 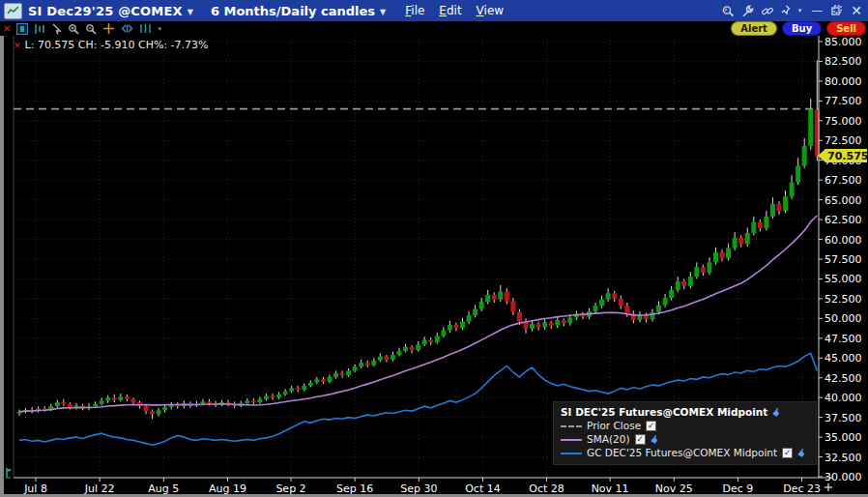 I want to click on restore-button, so click(x=837, y=11).